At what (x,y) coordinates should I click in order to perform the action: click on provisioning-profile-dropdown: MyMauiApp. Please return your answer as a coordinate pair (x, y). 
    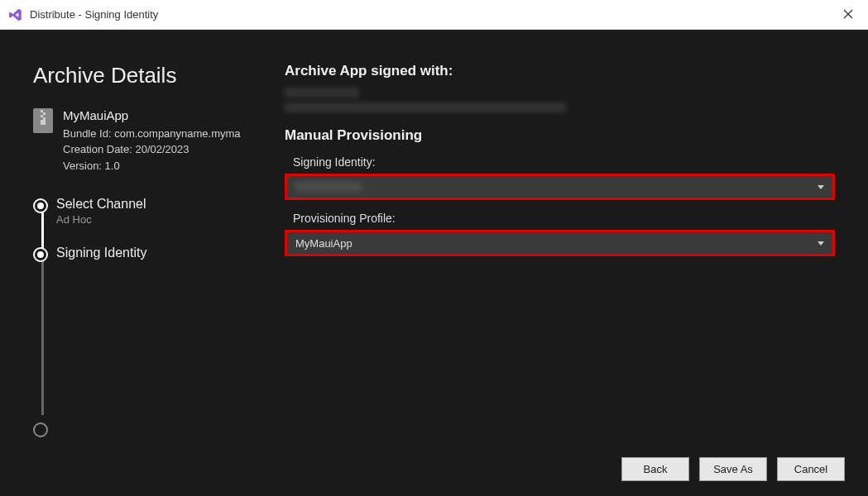
    Looking at the image, I should click on (559, 243).